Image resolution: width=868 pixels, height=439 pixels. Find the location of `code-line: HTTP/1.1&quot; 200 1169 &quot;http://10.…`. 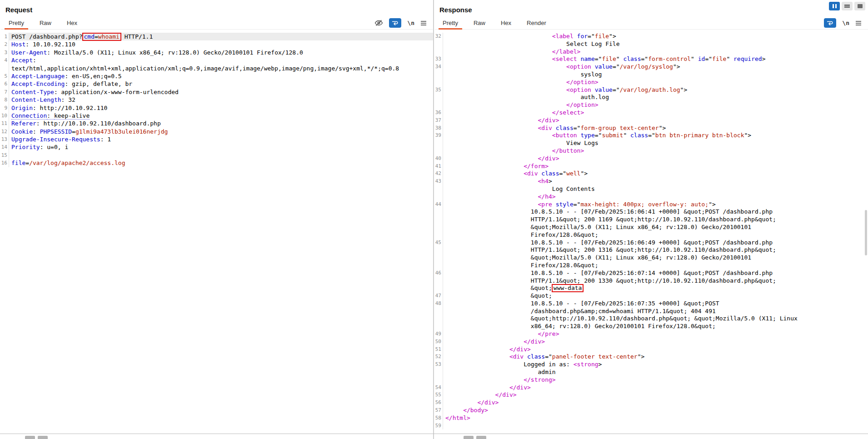

code-line: HTTP/1.1&quot; 200 1169 &quot;http://10.… is located at coordinates (651, 220).